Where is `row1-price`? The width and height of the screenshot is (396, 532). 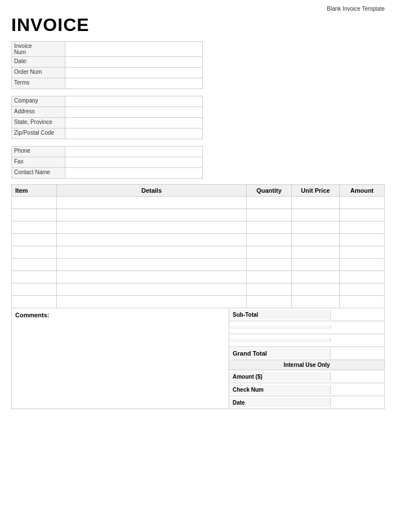 row1-price is located at coordinates (315, 203).